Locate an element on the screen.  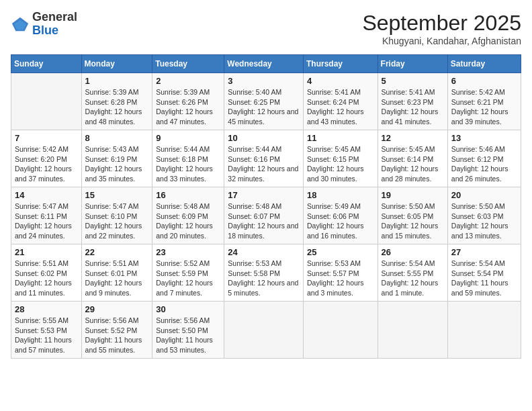
calendar-cell: 7 Sunrise: 5:42 AMSunset: 6:20 PMDayligh… is located at coordinates (47, 158).